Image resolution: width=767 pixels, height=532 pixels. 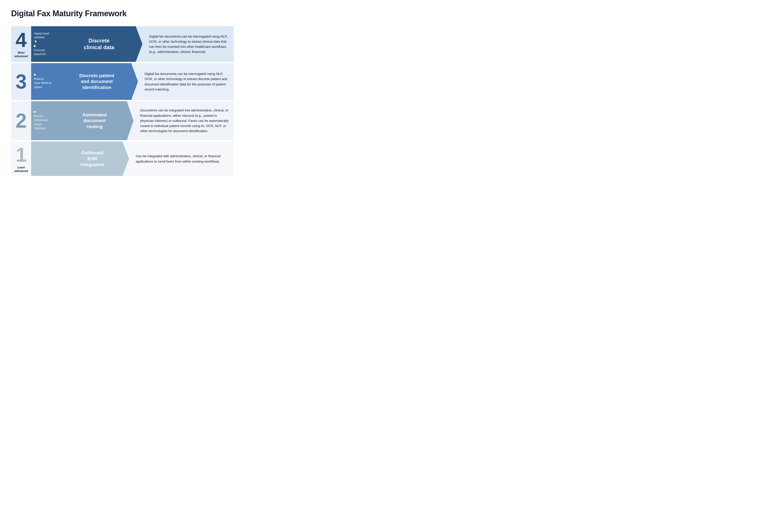 I want to click on validated-text-4: Highest level validated, so click(x=46, y=35).